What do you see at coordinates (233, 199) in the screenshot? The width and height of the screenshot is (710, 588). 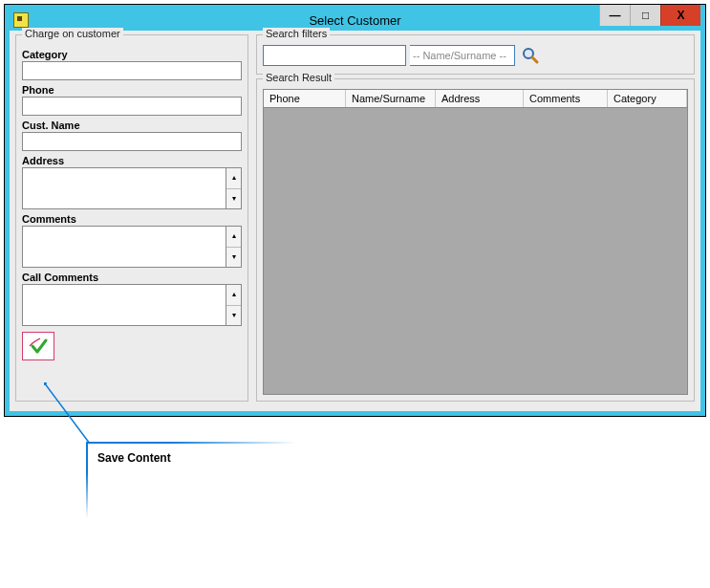 I see `address-down-icon: ▾` at bounding box center [233, 199].